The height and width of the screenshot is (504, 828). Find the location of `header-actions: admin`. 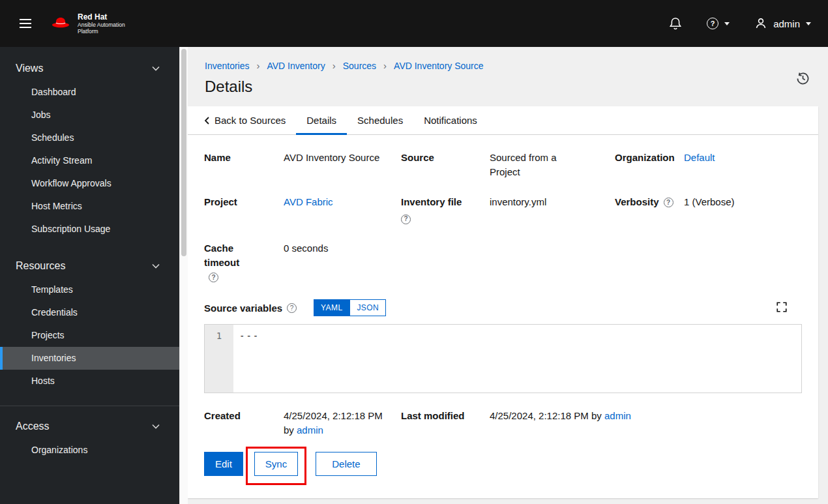

header-actions: admin is located at coordinates (740, 23).